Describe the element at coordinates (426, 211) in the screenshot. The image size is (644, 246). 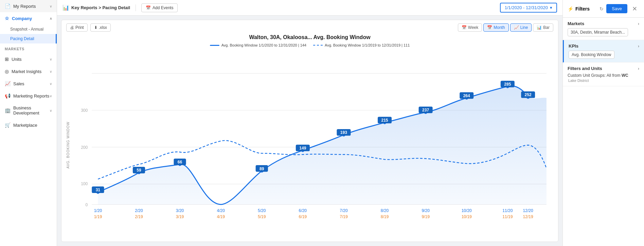
I see `svg-text: 9/20` at that location.